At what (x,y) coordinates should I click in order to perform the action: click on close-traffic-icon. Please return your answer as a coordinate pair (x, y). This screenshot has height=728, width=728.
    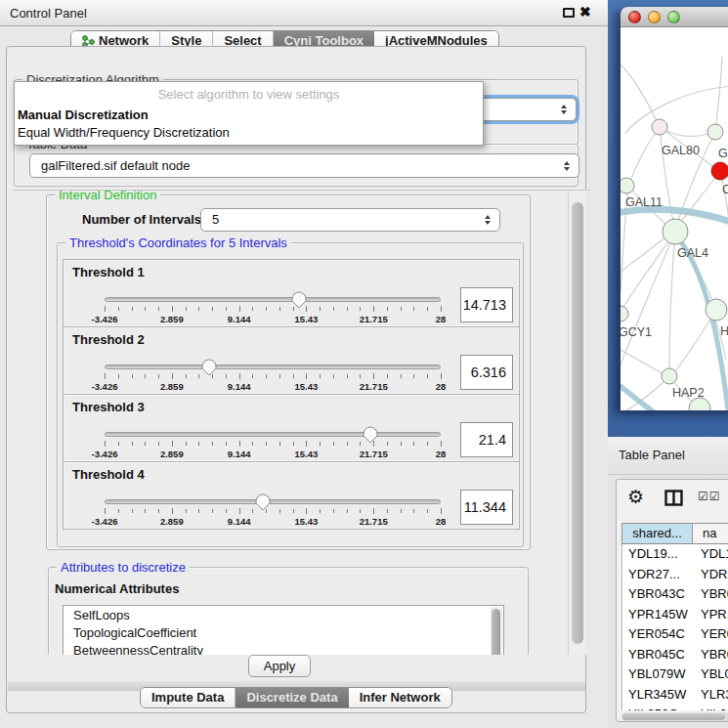
    Looking at the image, I should click on (635, 18).